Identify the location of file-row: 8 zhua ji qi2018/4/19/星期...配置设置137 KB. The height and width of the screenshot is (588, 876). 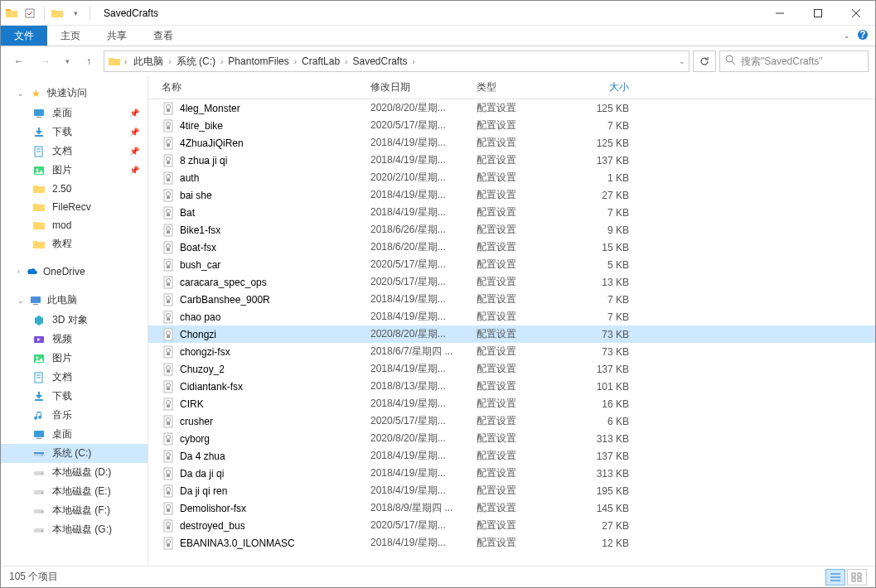
(512, 161).